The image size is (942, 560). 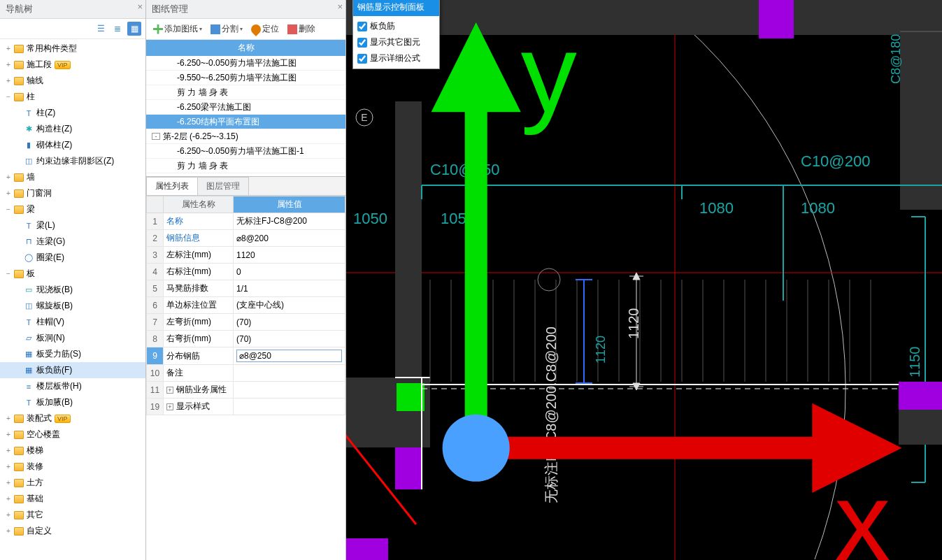 What do you see at coordinates (73, 64) in the screenshot?
I see `tree-group: +施工段VIP` at bounding box center [73, 64].